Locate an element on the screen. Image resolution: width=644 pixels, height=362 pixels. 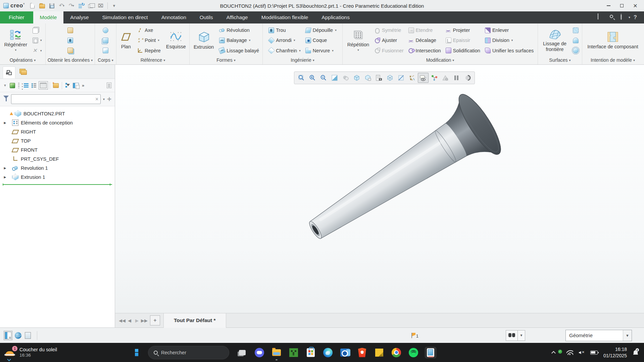
trou-button: Trou is located at coordinates (285, 30).